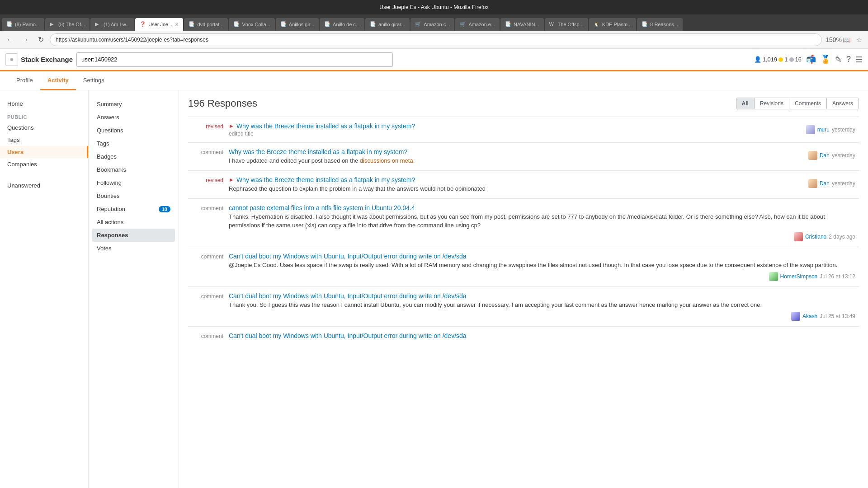  I want to click on meta-link-1: discussions on meta, so click(387, 161).